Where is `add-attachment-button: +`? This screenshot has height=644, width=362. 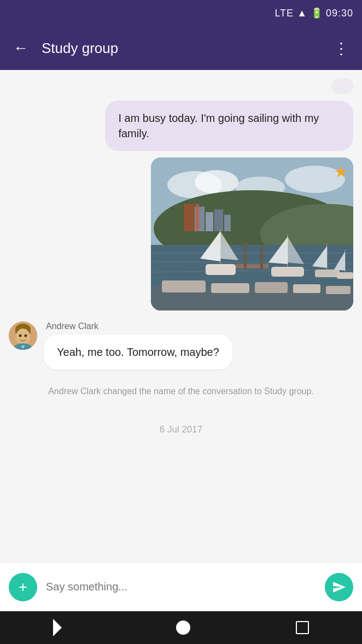 add-attachment-button: + is located at coordinates (23, 587).